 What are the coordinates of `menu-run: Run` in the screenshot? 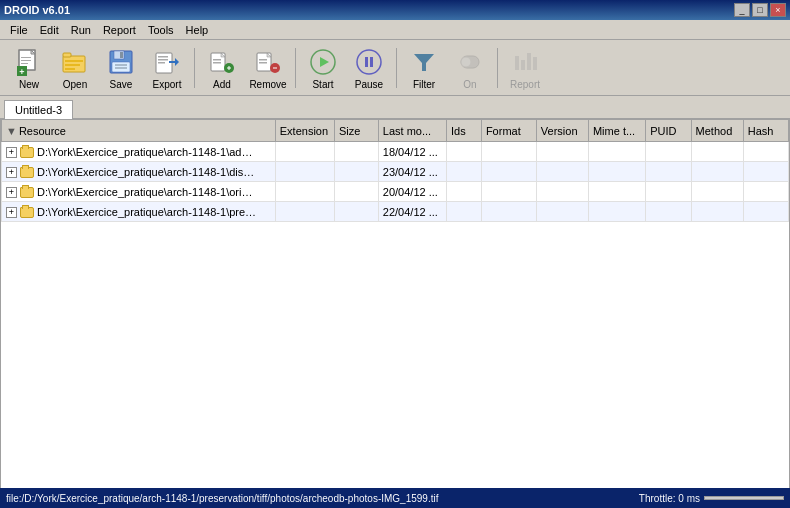 It's located at (81, 30).